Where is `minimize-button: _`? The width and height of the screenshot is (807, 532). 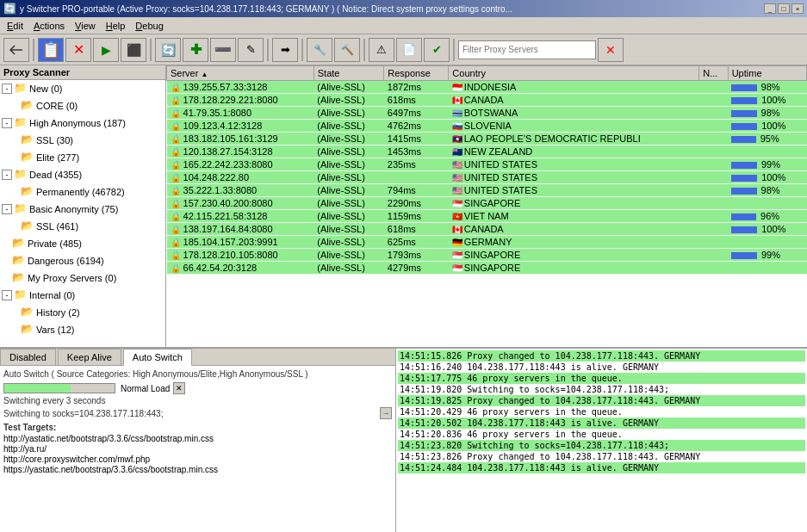
minimize-button: _ is located at coordinates (770, 9).